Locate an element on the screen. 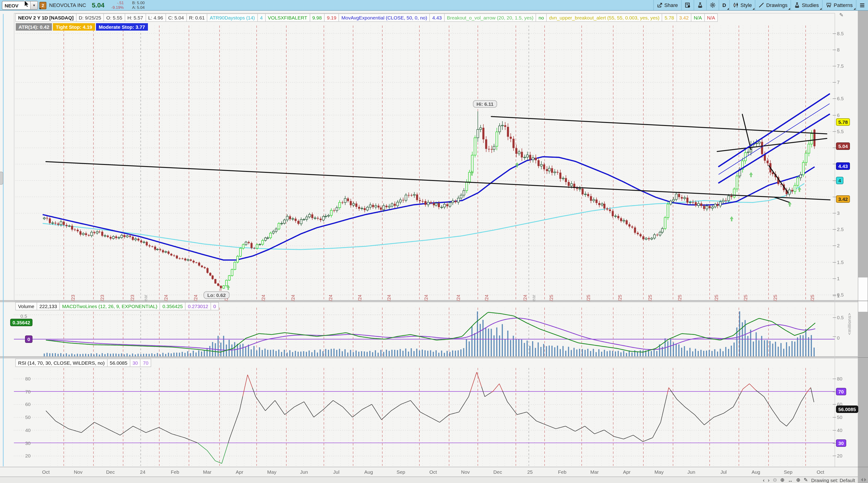 This screenshot has height=483, width=868. volume-study-cell: 0 is located at coordinates (215, 306).